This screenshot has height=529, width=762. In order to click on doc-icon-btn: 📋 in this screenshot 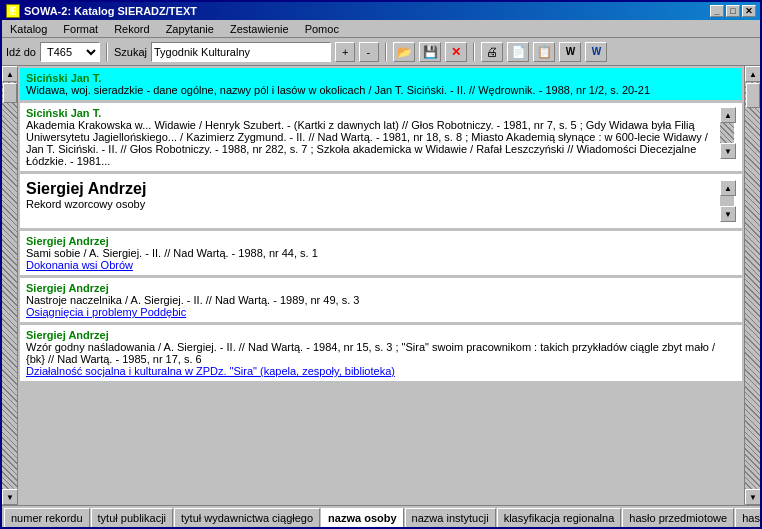, I will do `click(544, 52)`.